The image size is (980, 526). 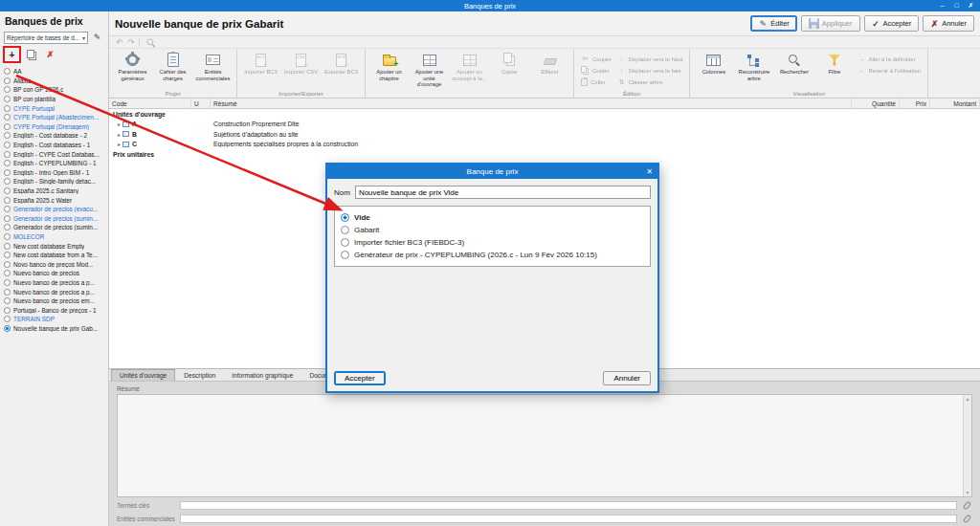 What do you see at coordinates (596, 82) in the screenshot?
I see `coller-button: Coller` at bounding box center [596, 82].